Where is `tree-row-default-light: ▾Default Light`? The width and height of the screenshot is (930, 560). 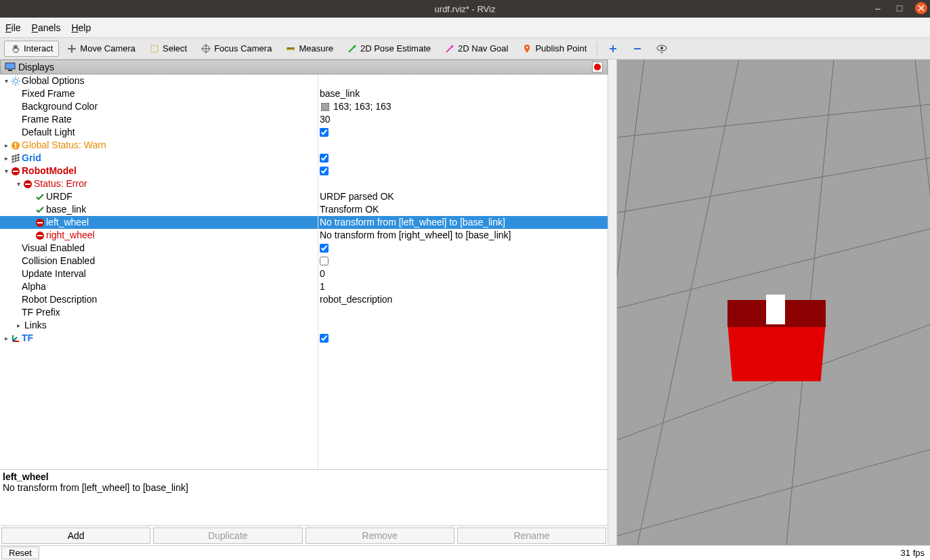 tree-row-default-light: ▾Default Light is located at coordinates (303, 133).